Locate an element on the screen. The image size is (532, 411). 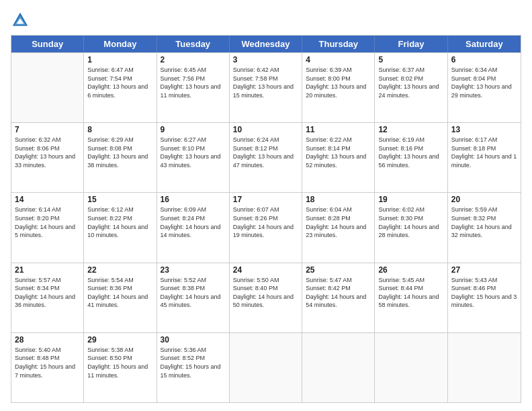
cal-cell-27: 27Sunrise: 5:43 AMSunset: 8:46 PMDayligh… is located at coordinates (484, 298).